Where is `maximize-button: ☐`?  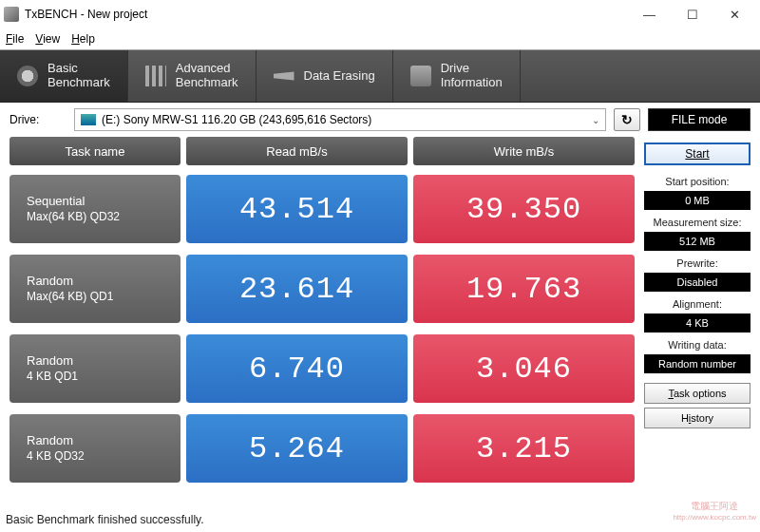 maximize-button: ☐ is located at coordinates (692, 14).